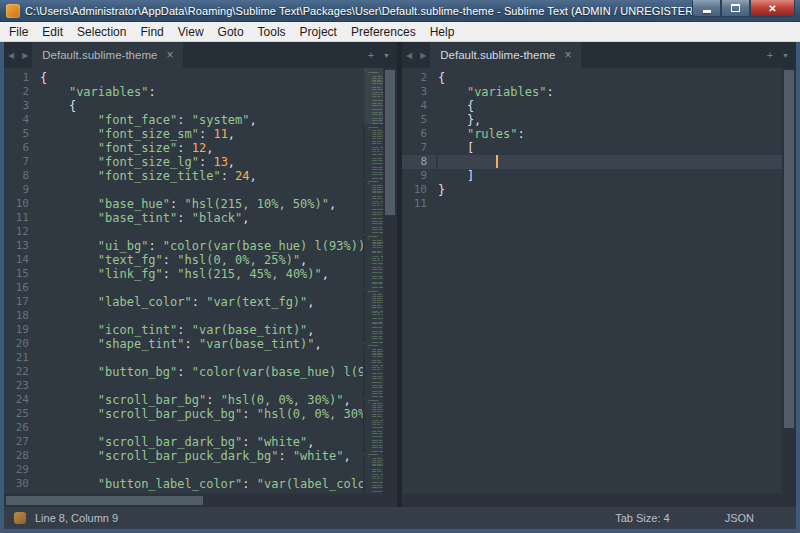 The image size is (800, 533). Describe the element at coordinates (21, 344) in the screenshot. I see `line-number: 20` at that location.